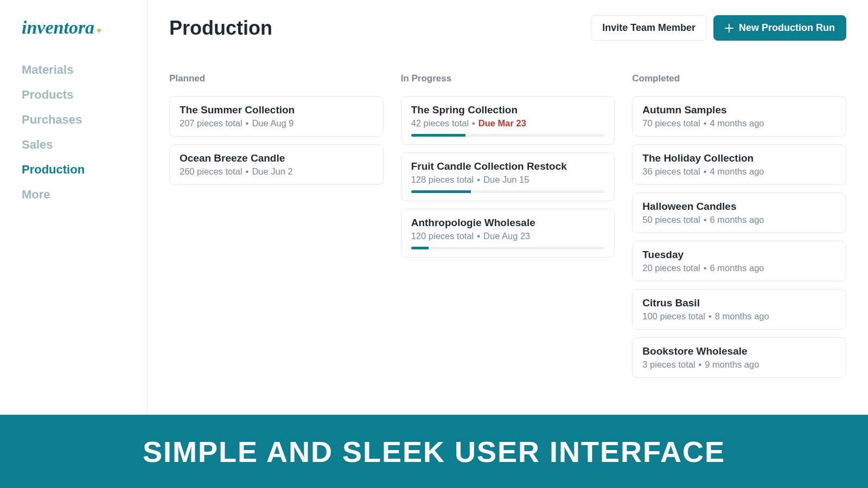  Describe the element at coordinates (739, 79) in the screenshot. I see `column-header-completed: Completed` at that location.